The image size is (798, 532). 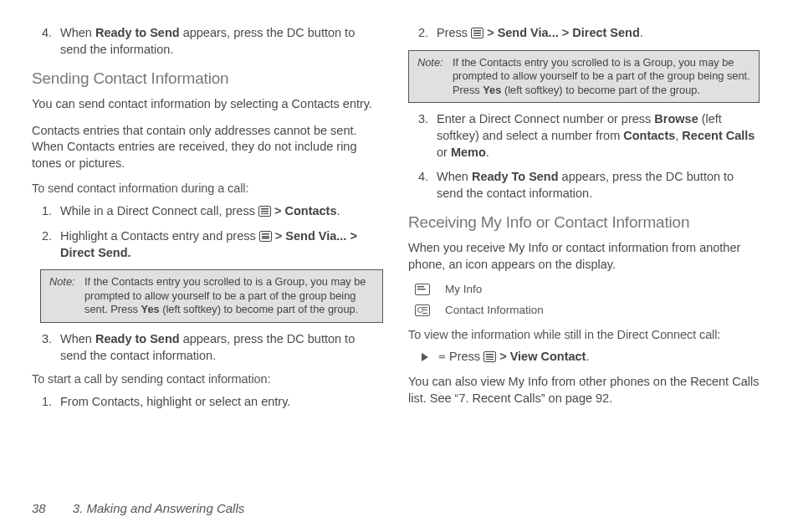 I want to click on step-3: 3. When Ready to Send appears, press the…, so click(x=215, y=348).